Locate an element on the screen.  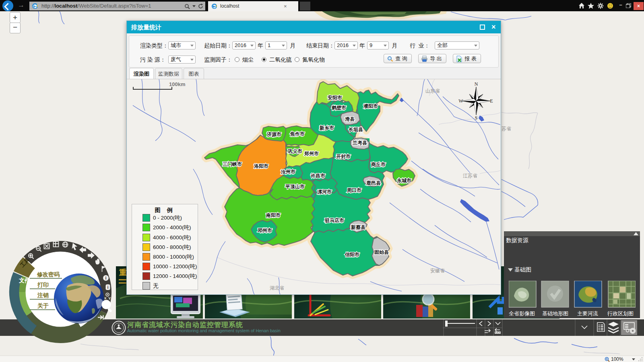
svg-text: 安徽省 is located at coordinates (438, 271).